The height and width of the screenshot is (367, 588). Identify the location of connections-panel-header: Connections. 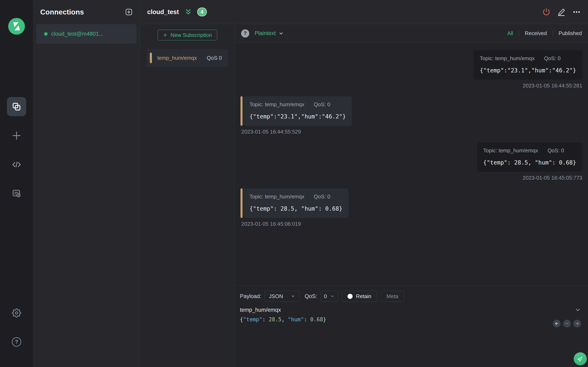
(86, 12).